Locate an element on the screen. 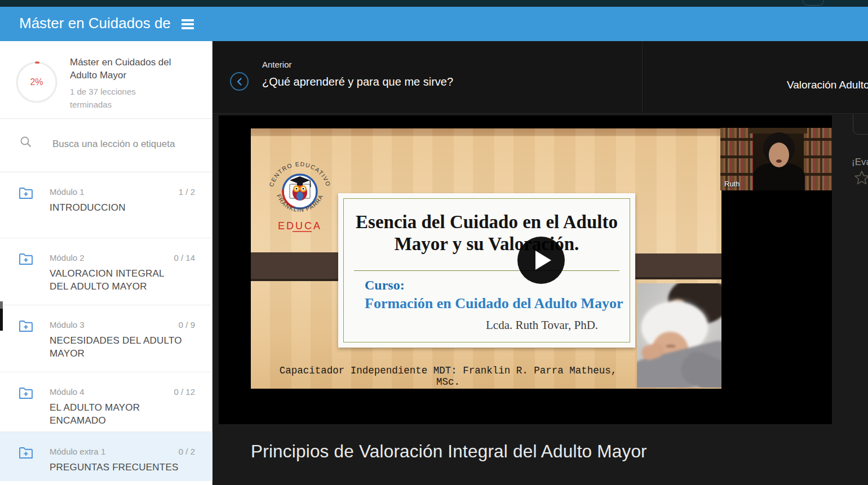  course-title: Máster en Cuidados del Adulto Mayor is located at coordinates (127, 69).